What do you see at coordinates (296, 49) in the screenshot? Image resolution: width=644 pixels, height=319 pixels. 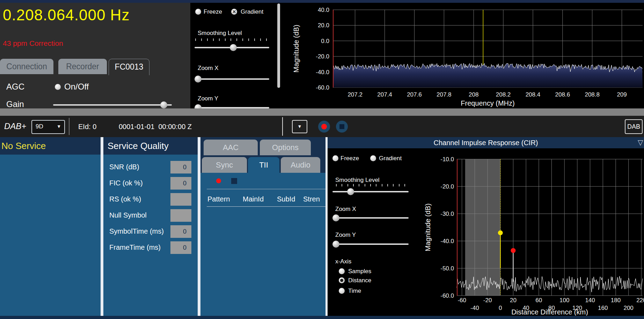 I see `svg-text: Magnitude (dB)` at bounding box center [296, 49].